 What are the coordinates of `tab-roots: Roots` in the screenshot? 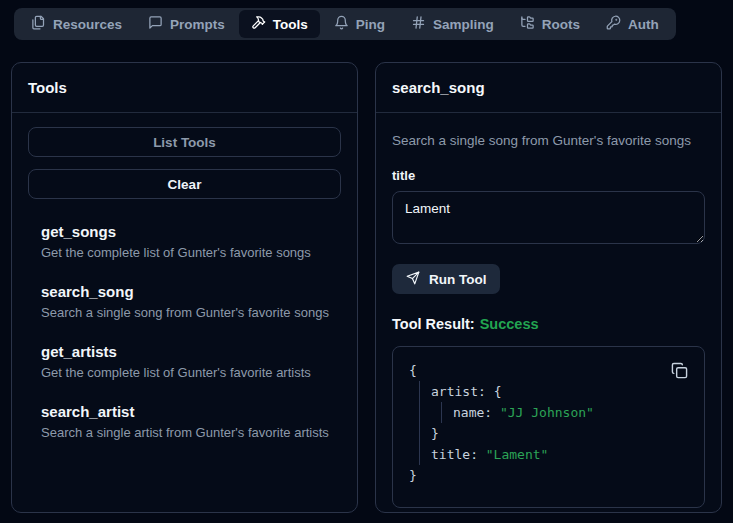 It's located at (550, 24).